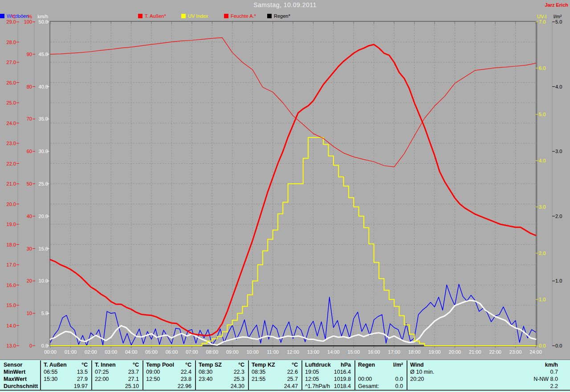 The height and width of the screenshot is (392, 570). Describe the element at coordinates (12, 346) in the screenshot. I see `y-tick-label: 13.0` at that location.